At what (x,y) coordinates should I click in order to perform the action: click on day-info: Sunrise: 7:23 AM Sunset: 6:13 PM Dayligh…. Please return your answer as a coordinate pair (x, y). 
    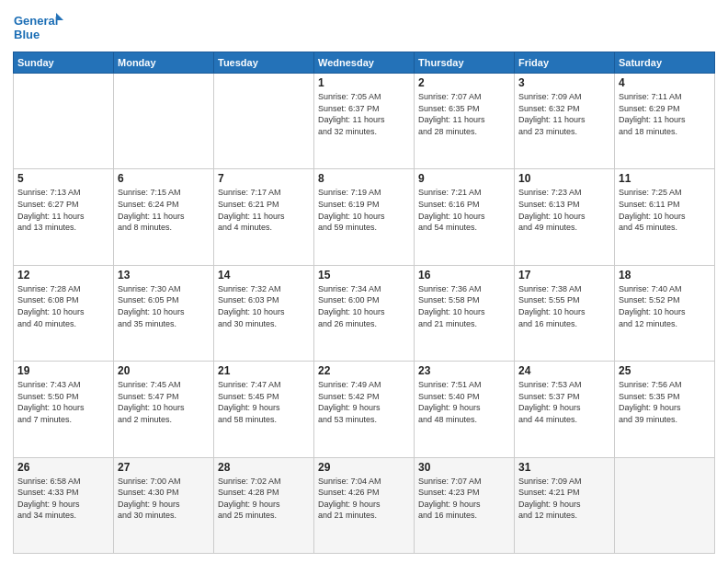
    Looking at the image, I should click on (564, 210).